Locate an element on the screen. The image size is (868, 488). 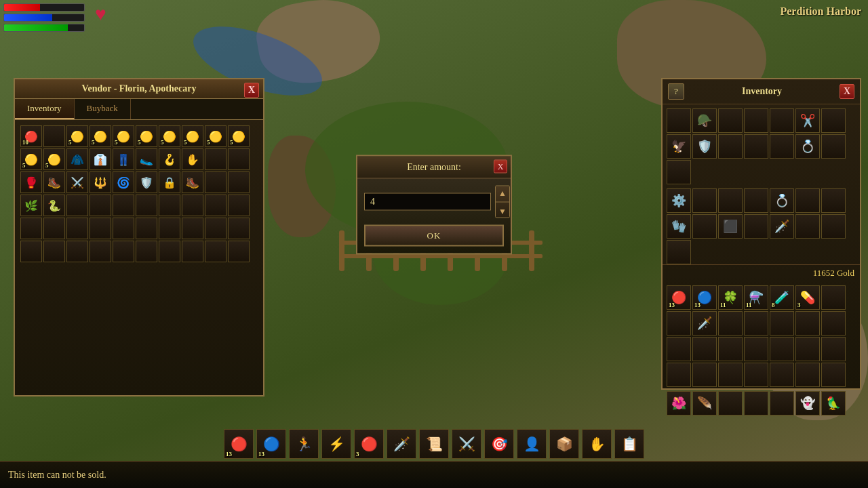
vendor-slot-25: 🛡️ is located at coordinates (146, 182).